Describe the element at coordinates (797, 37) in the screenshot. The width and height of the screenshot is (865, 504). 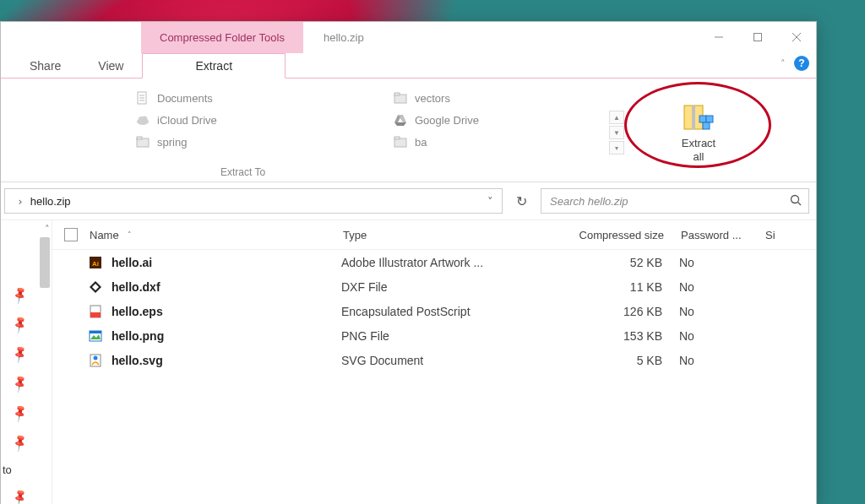
I see `close-button` at that location.